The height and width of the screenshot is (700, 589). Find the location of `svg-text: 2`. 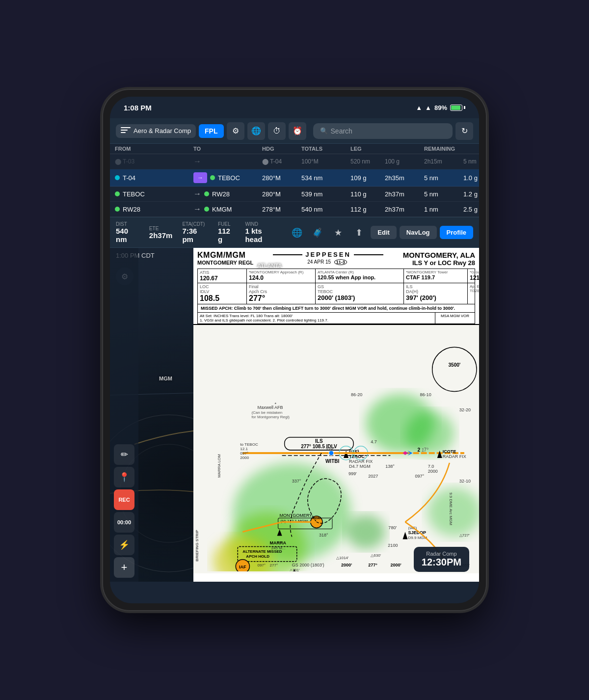

svg-text: 2 is located at coordinates (419, 450).